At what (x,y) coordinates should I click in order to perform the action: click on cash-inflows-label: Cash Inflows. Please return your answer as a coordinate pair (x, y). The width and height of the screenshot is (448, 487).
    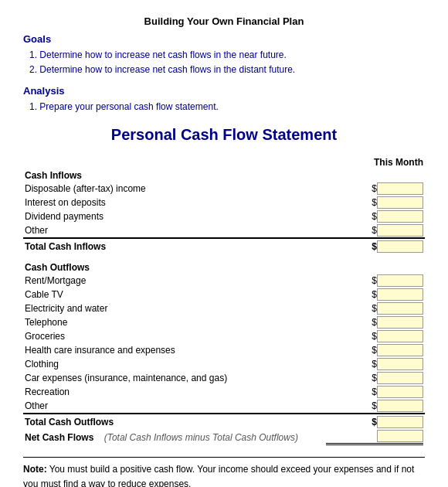
    Looking at the image, I should click on (174, 175).